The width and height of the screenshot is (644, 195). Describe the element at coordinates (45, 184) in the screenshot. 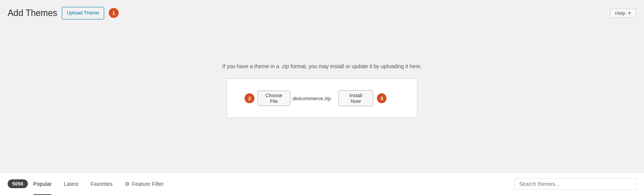

I see `tab-popular: Popular` at that location.